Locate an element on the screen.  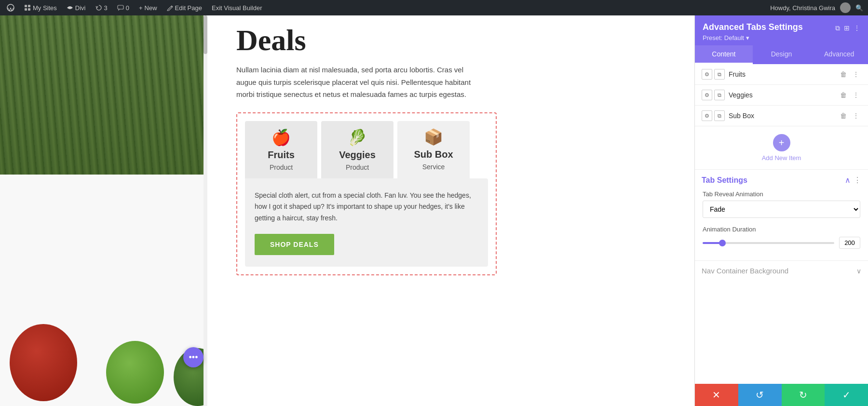
nav-container-title: Nav Container Background is located at coordinates (779, 271).